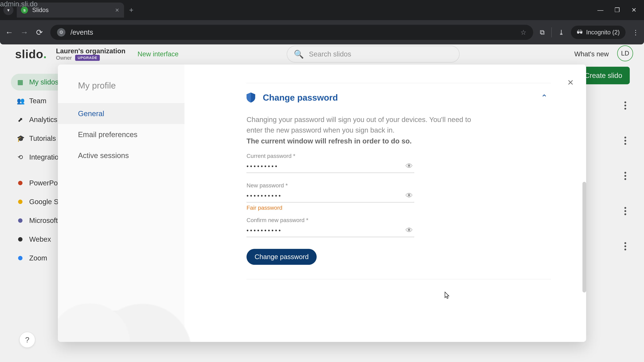 Image resolution: width=644 pixels, height=362 pixels. I want to click on section-description: Changing your password will sign you out…, so click(364, 125).